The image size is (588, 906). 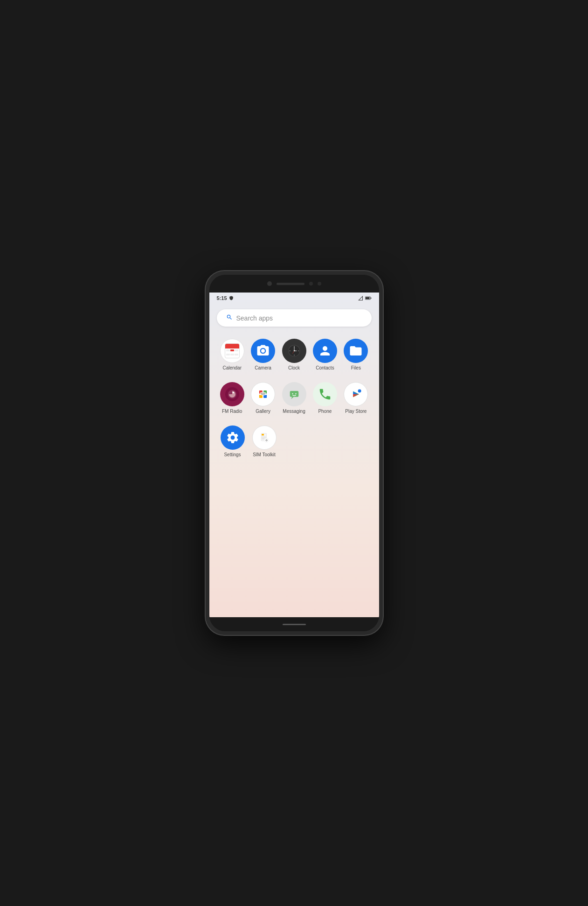 I want to click on front-camera, so click(x=270, y=284).